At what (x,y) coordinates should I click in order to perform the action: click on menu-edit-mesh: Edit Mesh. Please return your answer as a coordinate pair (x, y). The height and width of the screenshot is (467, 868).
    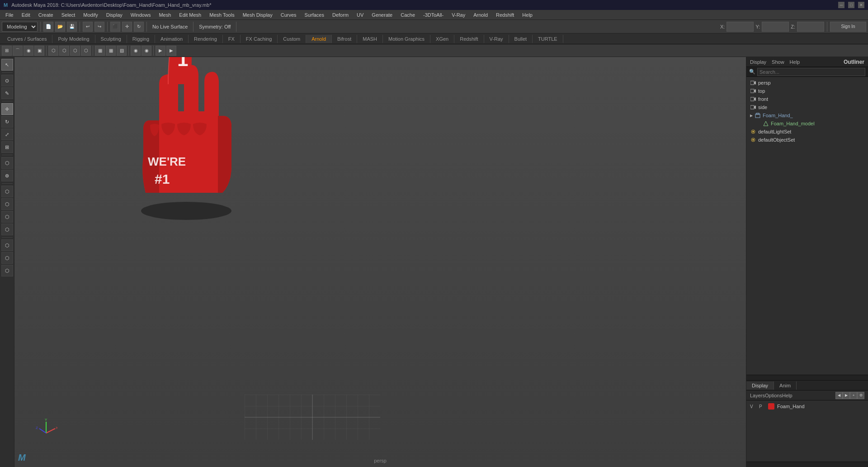
    Looking at the image, I should click on (190, 15).